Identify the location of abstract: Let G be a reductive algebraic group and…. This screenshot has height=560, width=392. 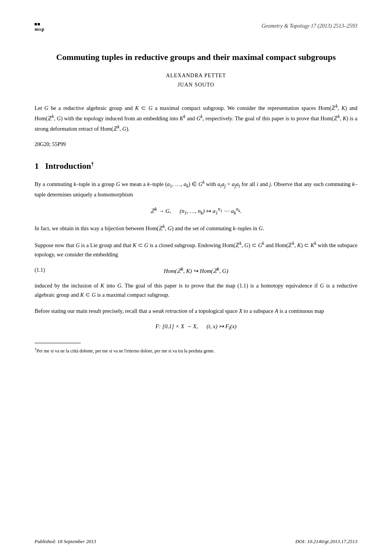
(196, 118).